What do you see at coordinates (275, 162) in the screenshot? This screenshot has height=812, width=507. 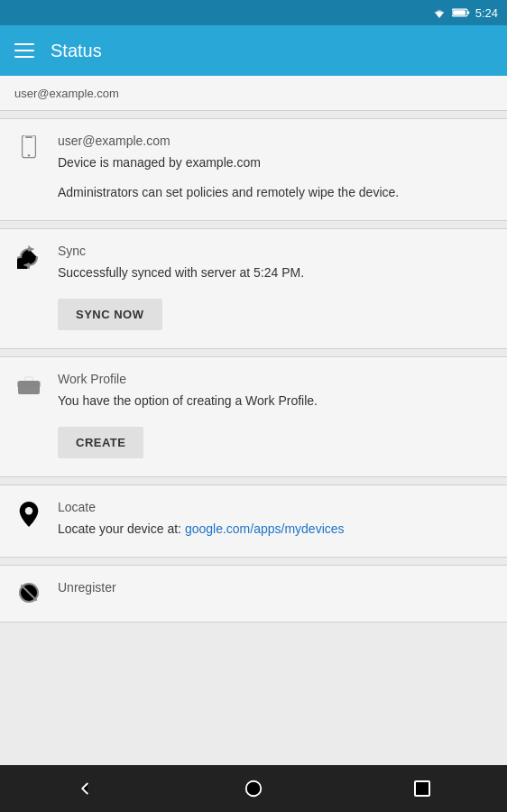 I see `device-section-line1: Device is managed by example.com` at bounding box center [275, 162].